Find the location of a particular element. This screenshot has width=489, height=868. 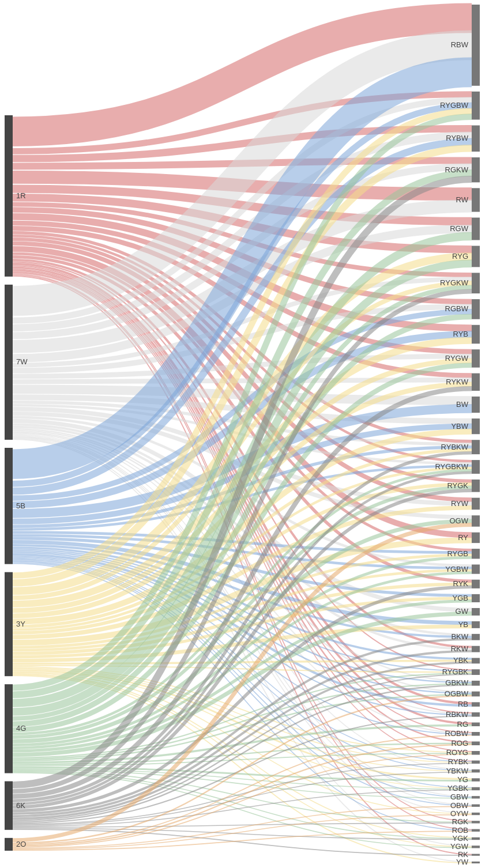

right-node-ROBW is located at coordinates (476, 734).